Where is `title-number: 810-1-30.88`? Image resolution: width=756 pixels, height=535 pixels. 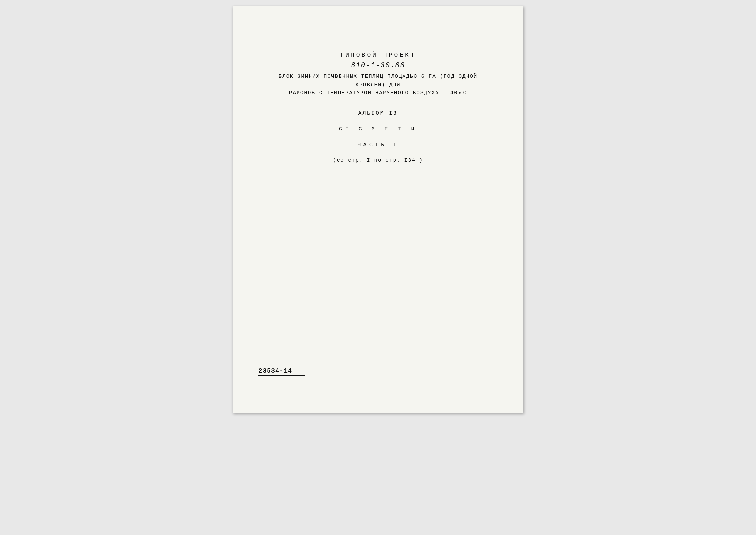 title-number: 810-1-30.88 is located at coordinates (378, 65).